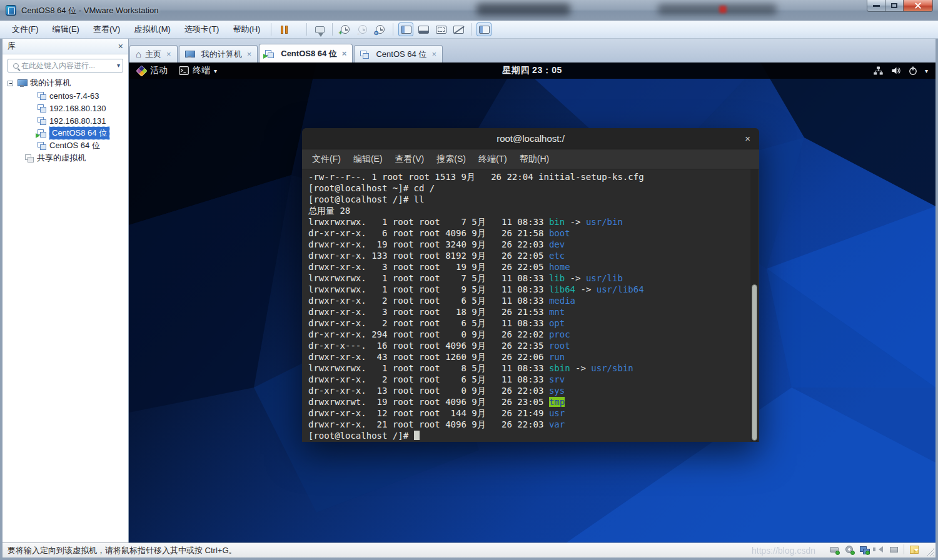 The image size is (938, 560). I want to click on search-input, so click(69, 66).